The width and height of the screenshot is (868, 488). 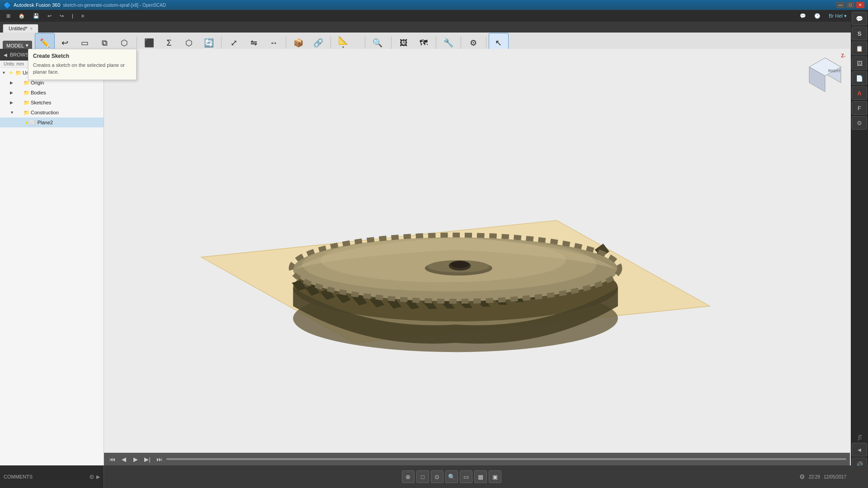 What do you see at coordinates (850, 5) in the screenshot?
I see `maximize-button: □` at bounding box center [850, 5].